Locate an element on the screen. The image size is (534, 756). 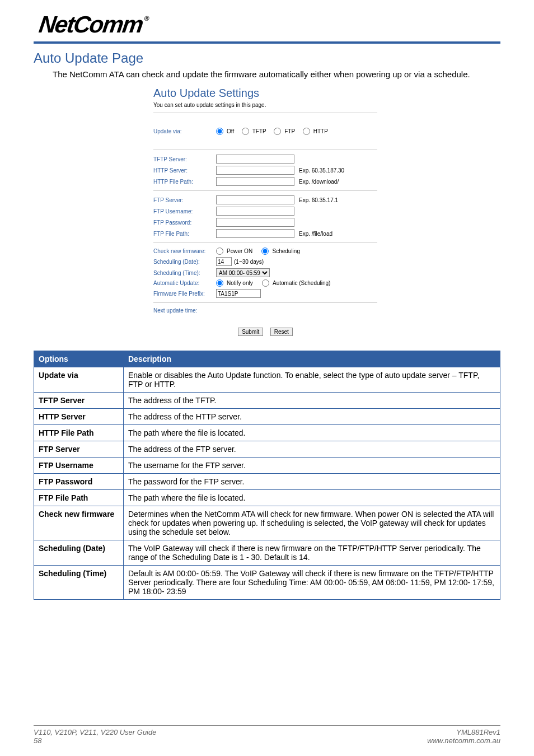
update-via-ftp-text: FTP is located at coordinates (290, 131).